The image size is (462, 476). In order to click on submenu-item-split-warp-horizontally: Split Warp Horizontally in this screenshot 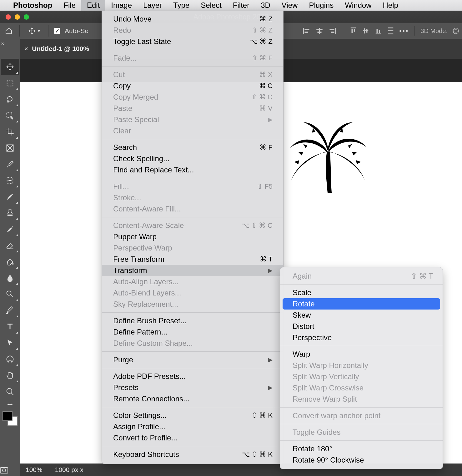, I will do `click(361, 365)`.